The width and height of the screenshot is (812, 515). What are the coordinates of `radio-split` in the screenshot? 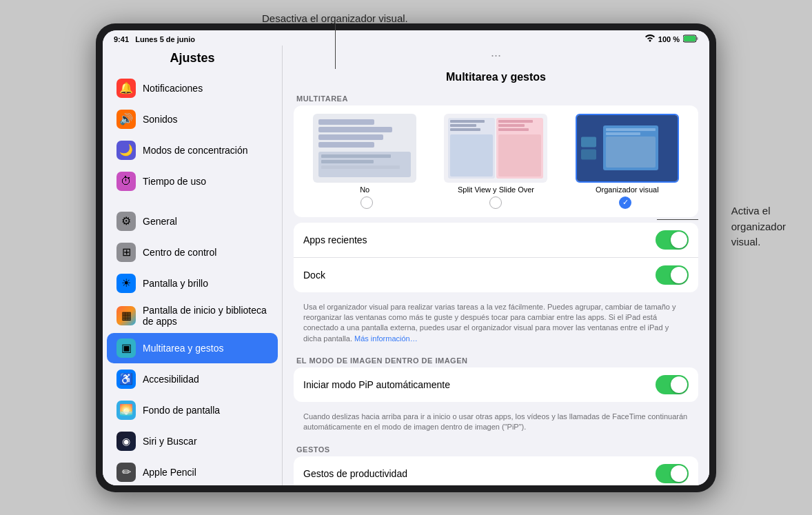 It's located at (496, 203).